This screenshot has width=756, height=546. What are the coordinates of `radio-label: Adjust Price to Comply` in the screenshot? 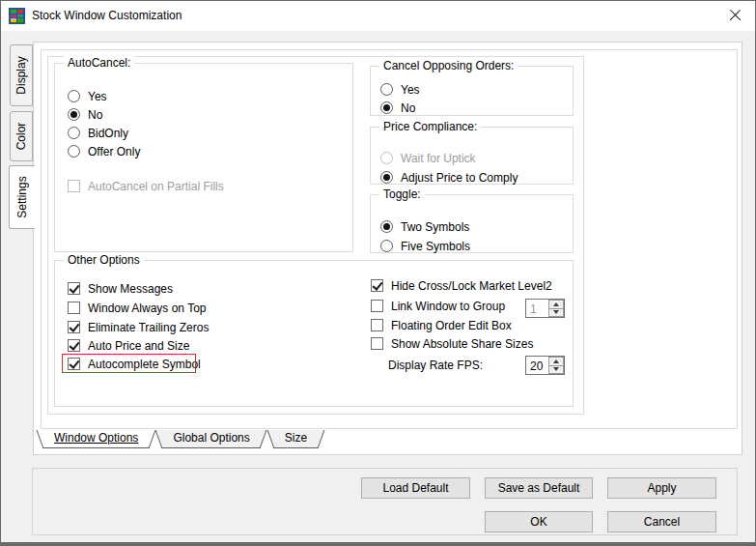 It's located at (460, 178).